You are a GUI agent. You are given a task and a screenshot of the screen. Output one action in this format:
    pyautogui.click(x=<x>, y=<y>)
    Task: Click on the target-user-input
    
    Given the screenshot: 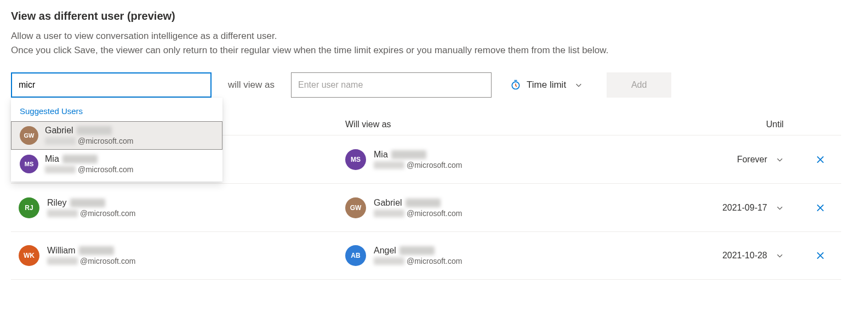 What is the action you would take?
    pyautogui.click(x=391, y=85)
    